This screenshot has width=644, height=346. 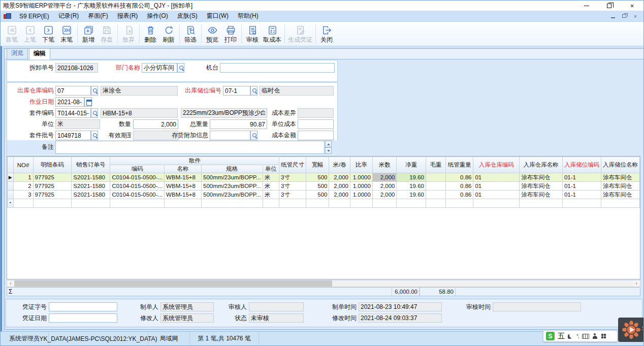 I want to click on cell-part_name, so click(x=183, y=203).